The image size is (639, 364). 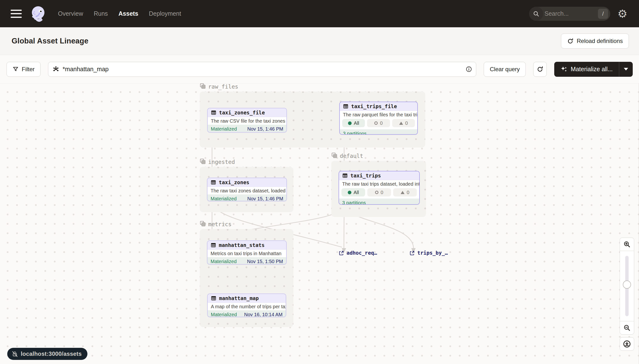 What do you see at coordinates (24, 69) in the screenshot?
I see `filter-button: Filter` at bounding box center [24, 69].